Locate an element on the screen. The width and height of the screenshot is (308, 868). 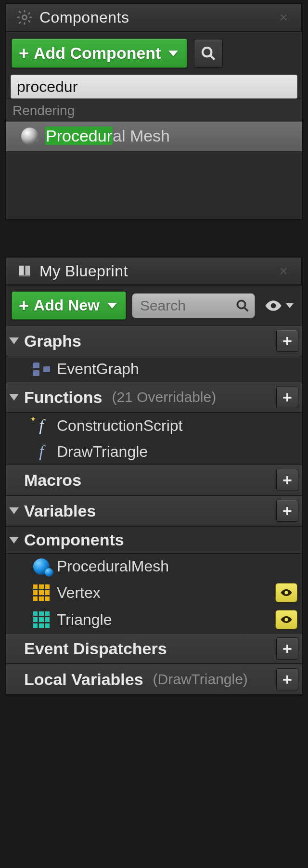
category-local-variables-label: Local Variables is located at coordinates (84, 680).